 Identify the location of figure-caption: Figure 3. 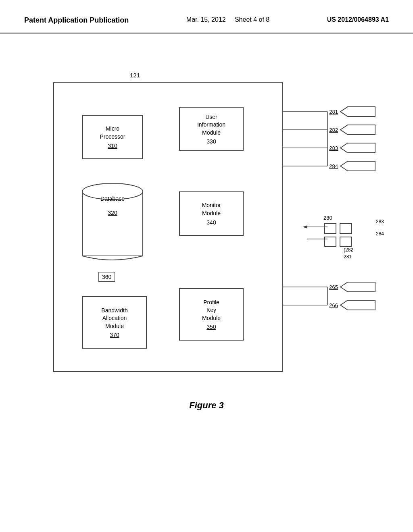
(206, 405).